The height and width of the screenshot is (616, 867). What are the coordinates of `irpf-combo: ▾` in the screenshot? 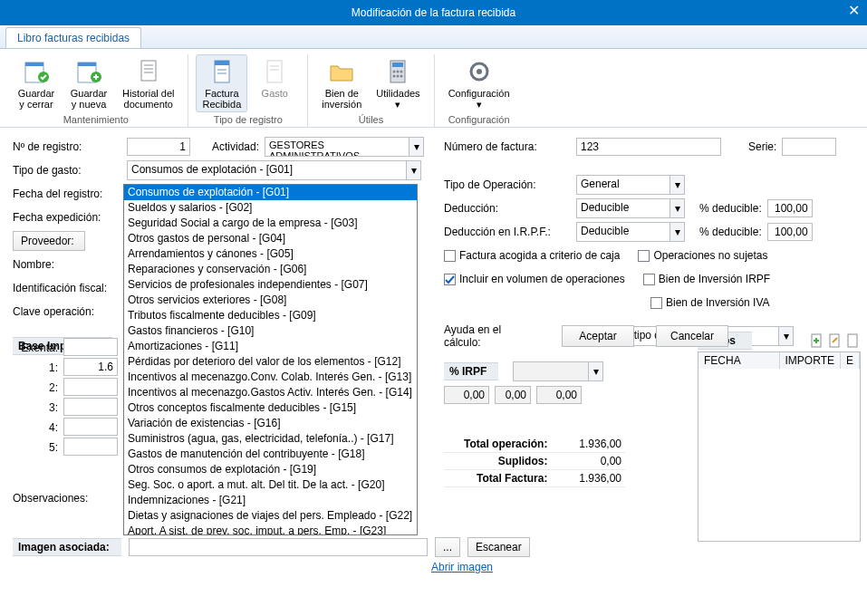 It's located at (558, 371).